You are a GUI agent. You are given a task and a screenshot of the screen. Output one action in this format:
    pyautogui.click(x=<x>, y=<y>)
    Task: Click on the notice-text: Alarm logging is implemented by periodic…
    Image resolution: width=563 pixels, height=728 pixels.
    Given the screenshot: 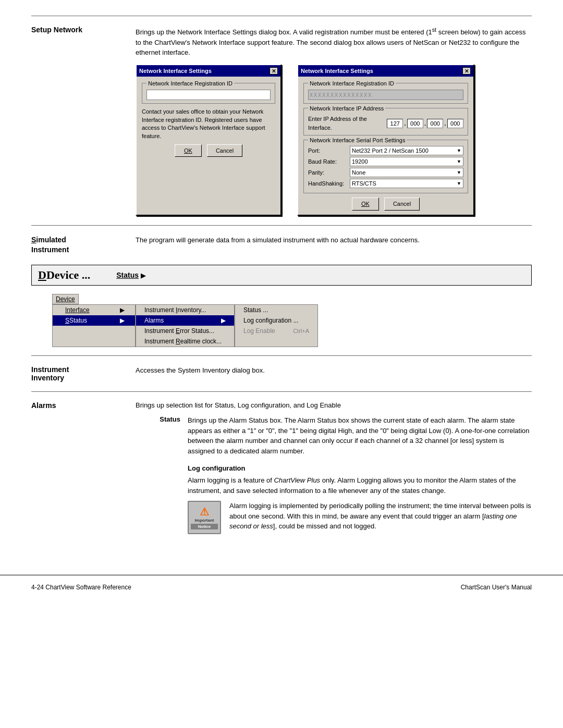 What is the action you would take?
    pyautogui.click(x=381, y=516)
    